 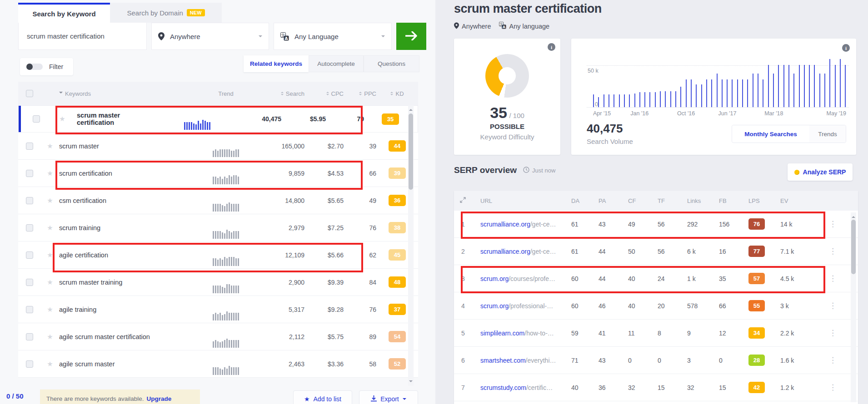 I want to click on keyword-cell: agile scrum master, so click(x=128, y=364).